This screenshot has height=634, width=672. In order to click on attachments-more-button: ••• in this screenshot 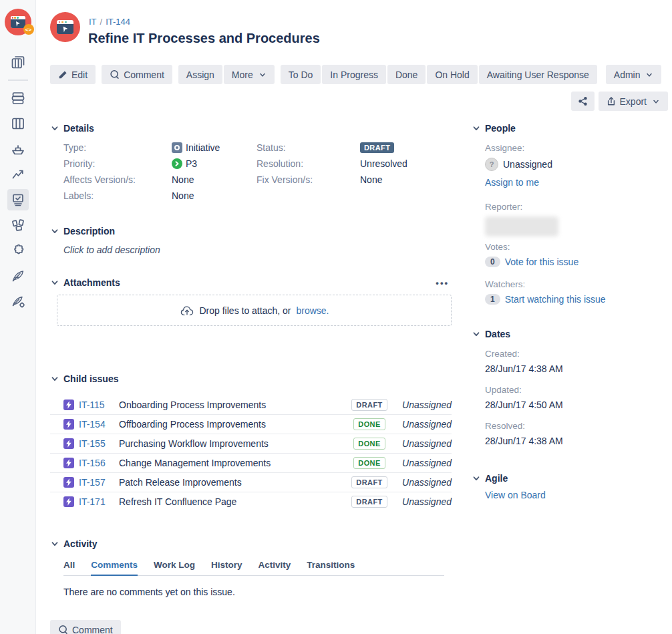, I will do `click(442, 283)`.